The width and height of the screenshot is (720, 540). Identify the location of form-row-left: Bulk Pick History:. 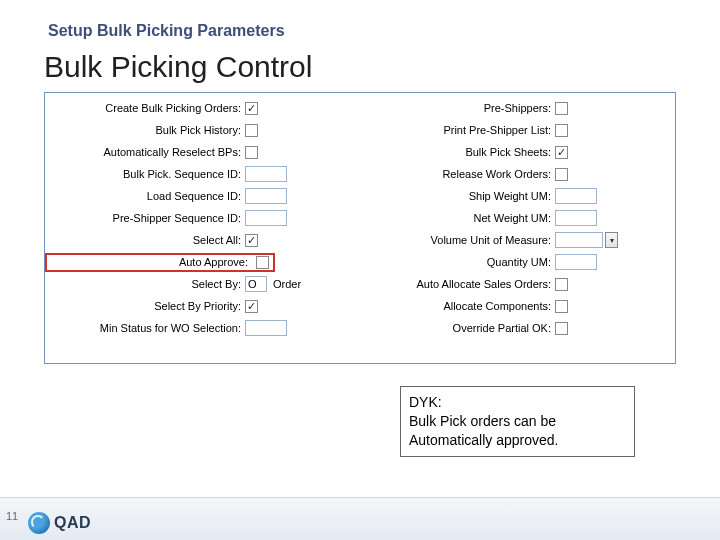
(215, 130).